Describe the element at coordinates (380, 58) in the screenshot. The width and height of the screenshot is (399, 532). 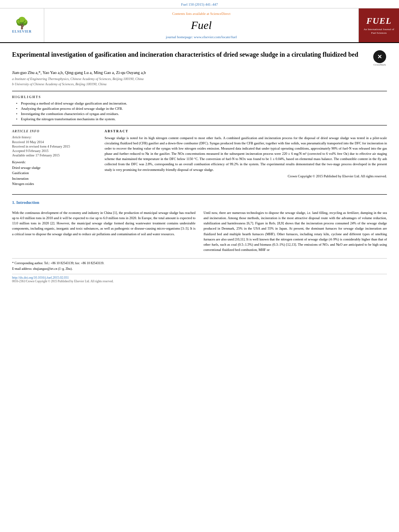
I see `crossmark: ✕ CrossMark` at that location.